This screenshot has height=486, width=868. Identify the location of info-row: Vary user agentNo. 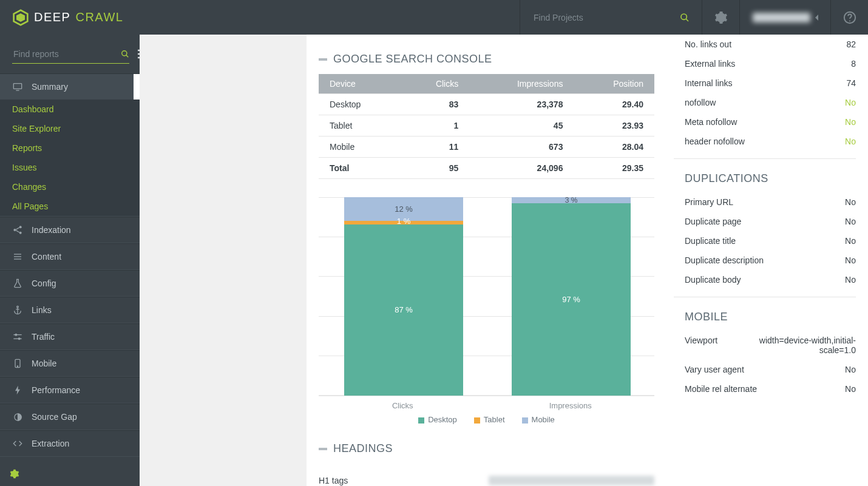
(770, 370).